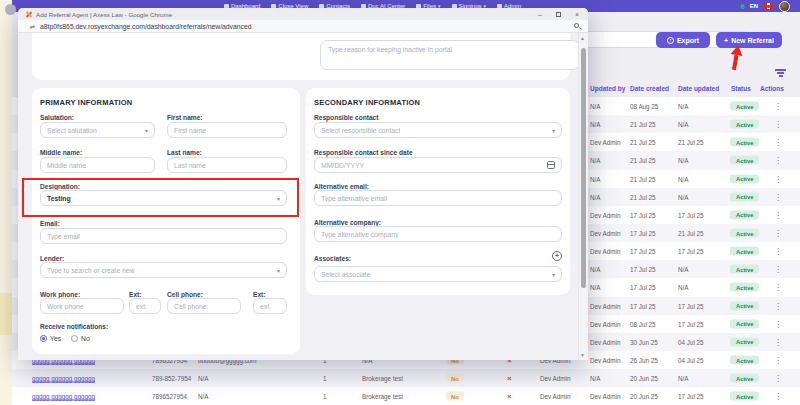  Describe the element at coordinates (184, 152) in the screenshot. I see `last-name-label: Last name:` at that location.